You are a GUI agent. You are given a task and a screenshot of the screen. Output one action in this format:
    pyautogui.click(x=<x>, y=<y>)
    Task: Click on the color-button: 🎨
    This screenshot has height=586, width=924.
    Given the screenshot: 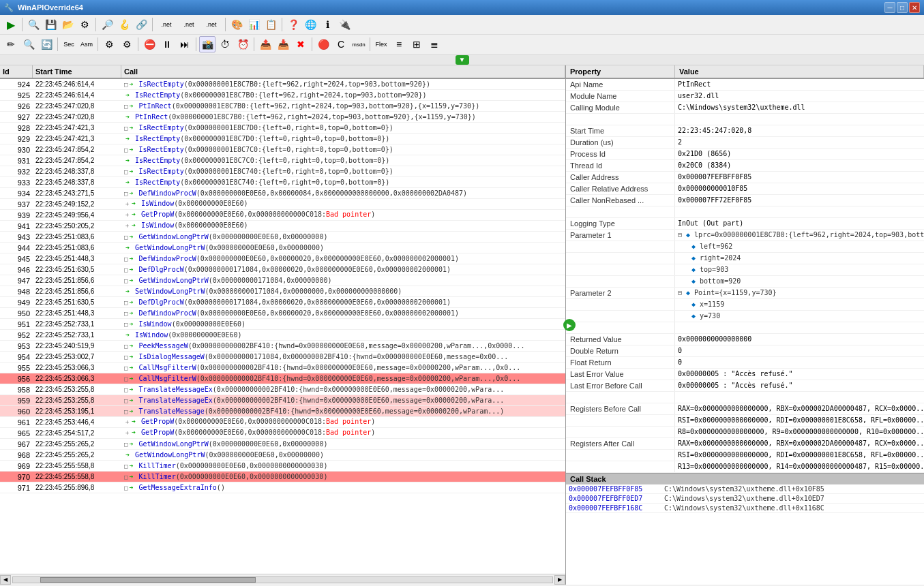 What is the action you would take?
    pyautogui.click(x=237, y=25)
    